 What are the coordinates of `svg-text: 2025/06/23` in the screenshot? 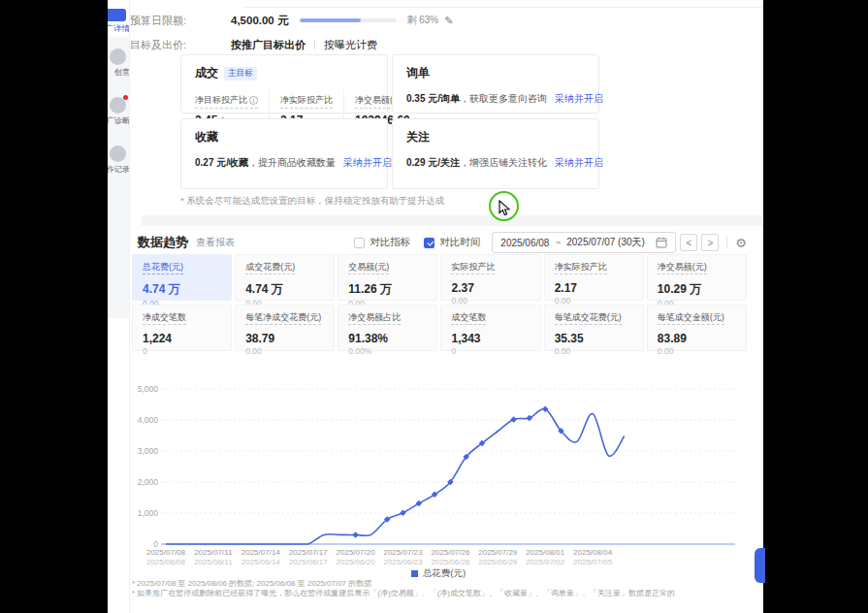 It's located at (403, 563).